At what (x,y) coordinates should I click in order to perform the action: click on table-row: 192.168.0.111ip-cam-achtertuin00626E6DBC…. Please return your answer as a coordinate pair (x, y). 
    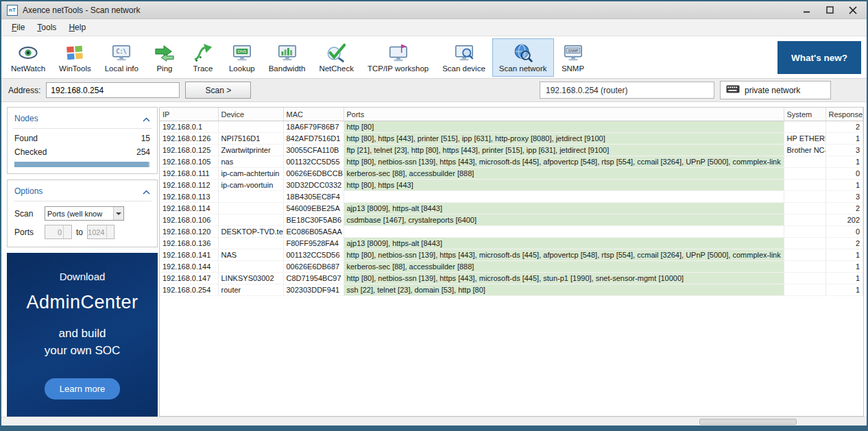
    Looking at the image, I should click on (511, 174).